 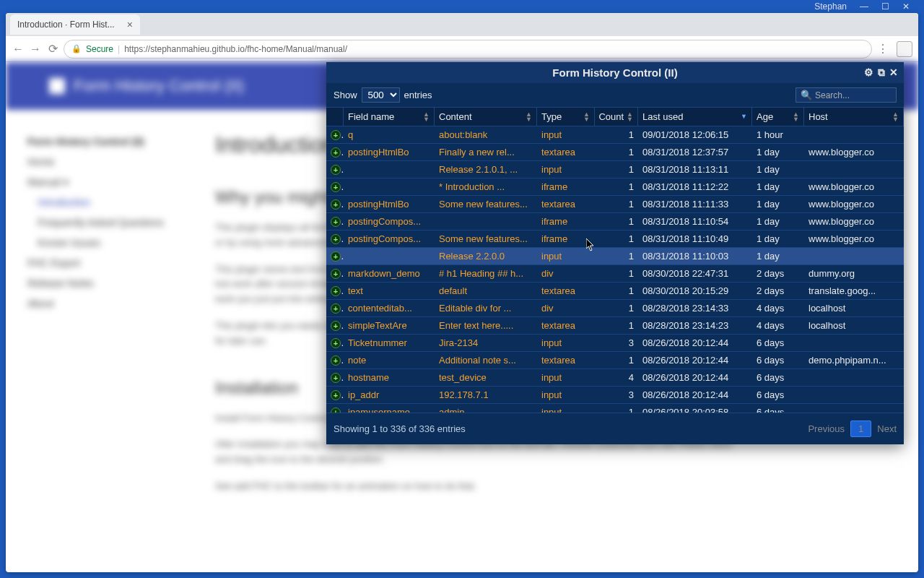 I want to click on table-row: +noteAdditional note s...textarea108/26/…, so click(x=615, y=361).